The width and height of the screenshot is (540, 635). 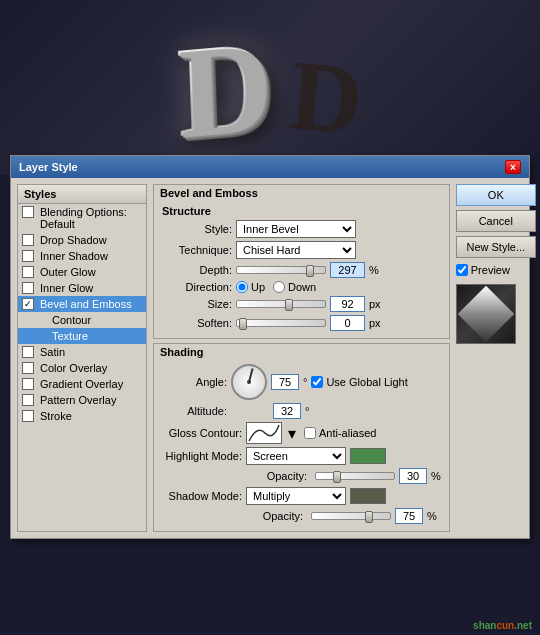 I want to click on highlight-color-swatch, so click(x=368, y=456).